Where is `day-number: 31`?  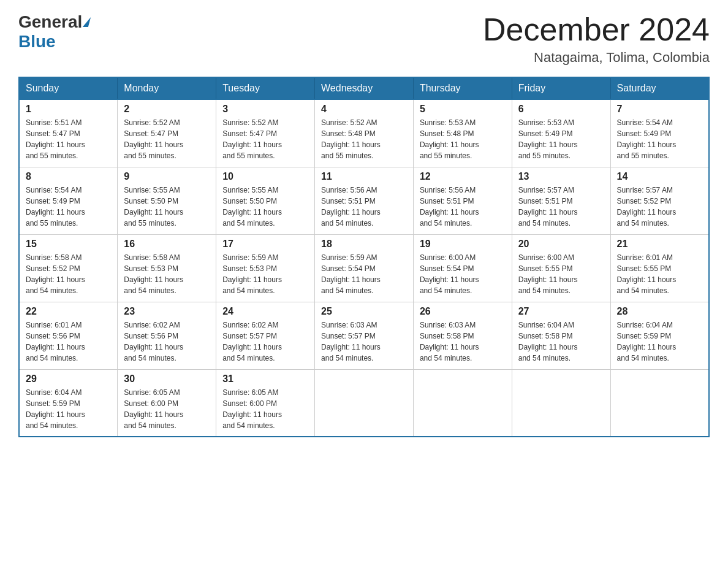
day-number: 31 is located at coordinates (265, 379).